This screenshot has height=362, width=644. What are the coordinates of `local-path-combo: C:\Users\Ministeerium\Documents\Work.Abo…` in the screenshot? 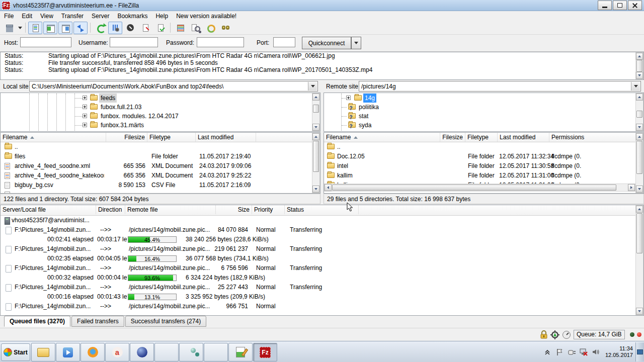 It's located at (174, 86).